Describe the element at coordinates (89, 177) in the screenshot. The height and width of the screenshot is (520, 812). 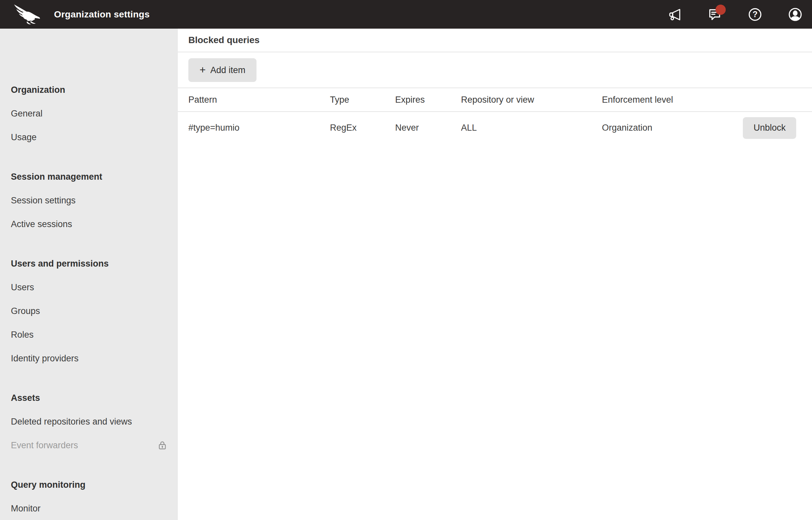
I see `section-header-session-management: Session management` at that location.